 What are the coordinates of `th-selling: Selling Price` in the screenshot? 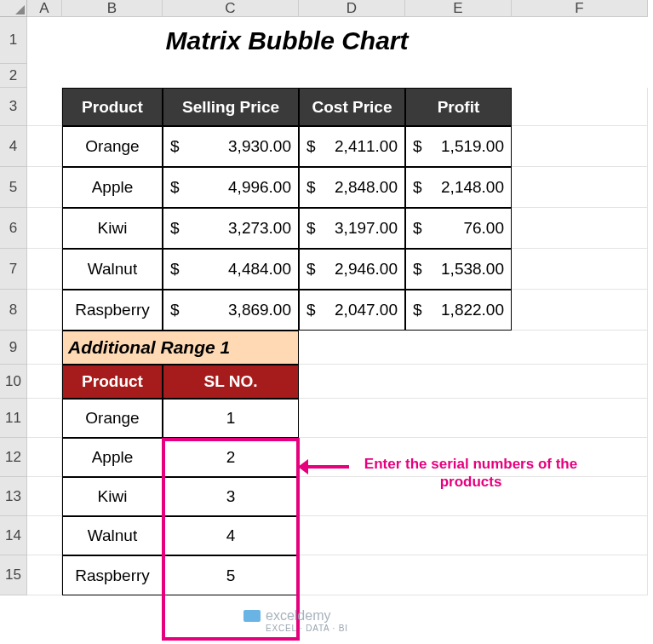 It's located at (231, 107).